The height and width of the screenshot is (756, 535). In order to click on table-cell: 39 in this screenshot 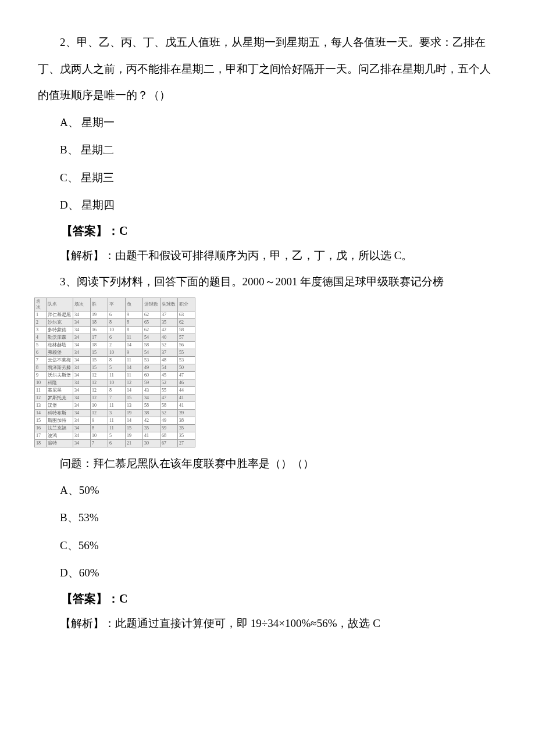, I will do `click(187, 413)`.